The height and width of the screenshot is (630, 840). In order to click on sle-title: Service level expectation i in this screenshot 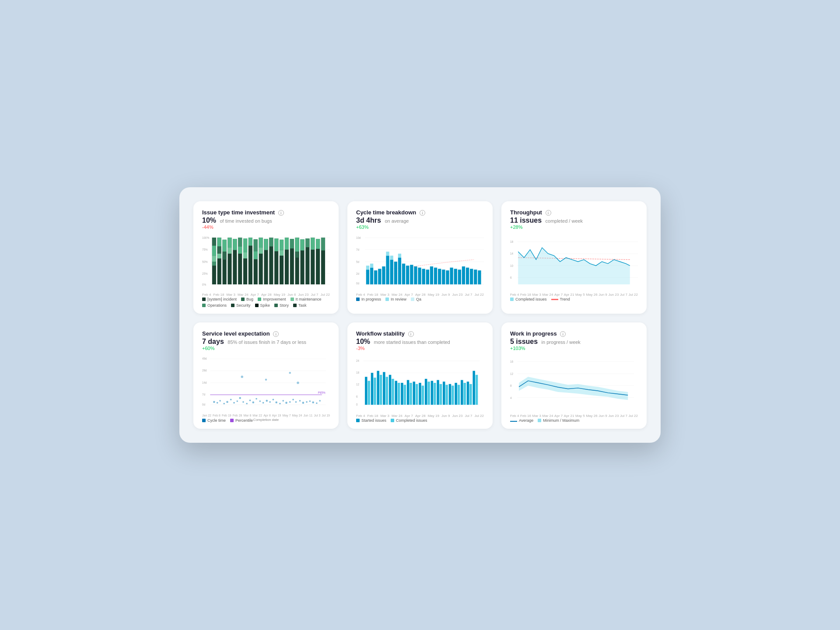, I will do `click(266, 333)`.